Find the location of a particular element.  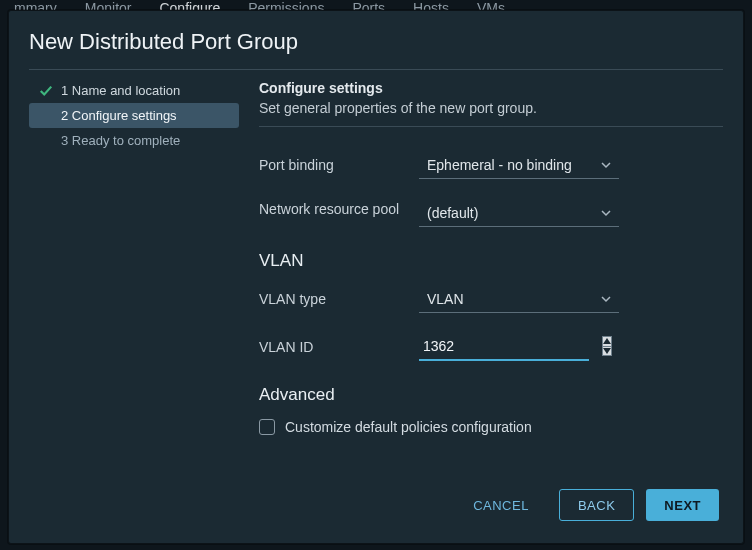

step-configure-settings: 2 Configure settings is located at coordinates (134, 116).